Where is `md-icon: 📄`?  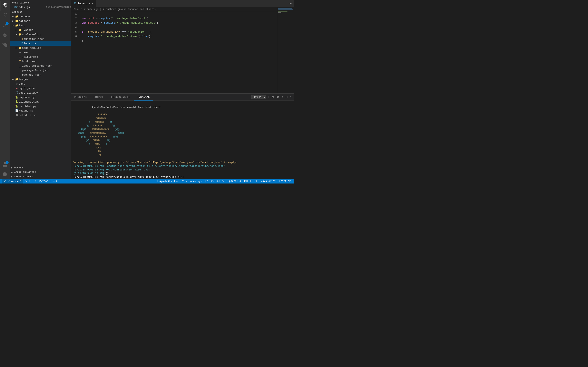 md-icon: 📄 is located at coordinates (17, 111).